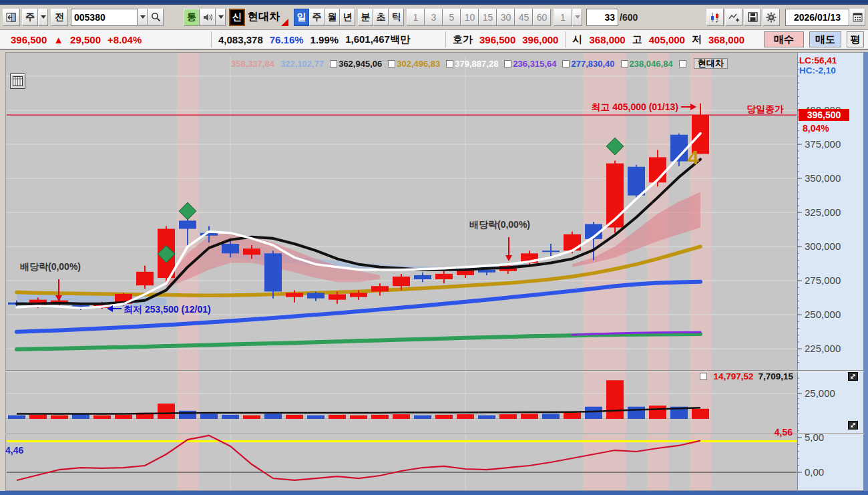  Describe the element at coordinates (43, 17) in the screenshot. I see `period-dropdown-caret` at that location.